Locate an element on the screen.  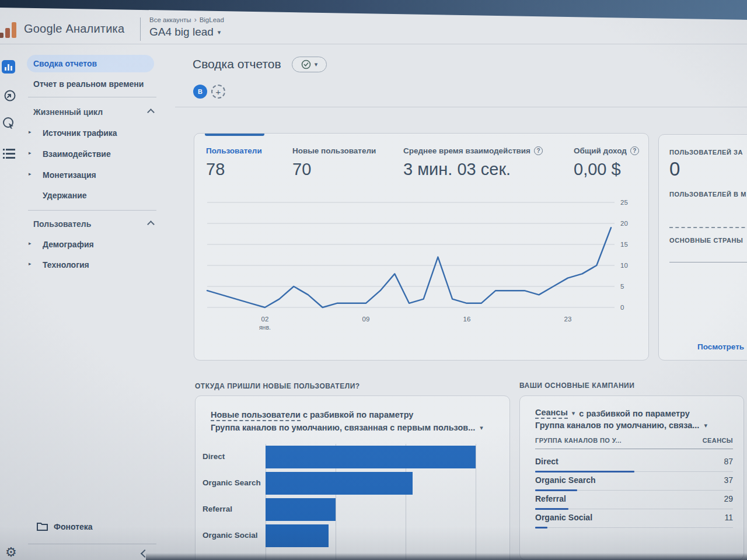
screen-bottom-bezel is located at coordinates (446, 556).